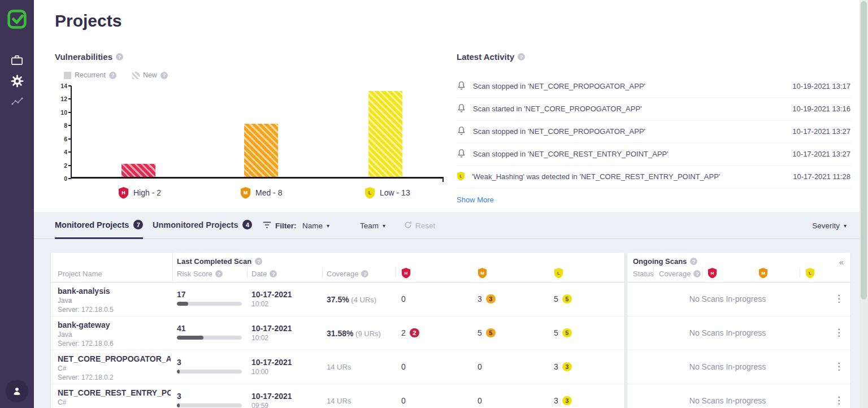 This screenshot has height=408, width=868. I want to click on tab-monitored-projects: Monitored Projects 7, so click(99, 225).